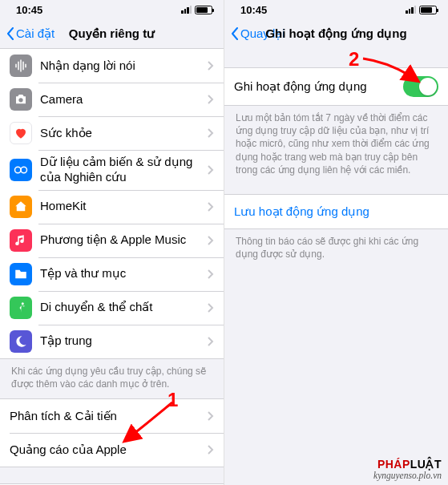 This screenshot has height=485, width=448. What do you see at coordinates (337, 145) in the screenshot?
I see `toggle-footer: Lưu một bản tóm tắt 7 ngày về thời điểm …` at bounding box center [337, 145].